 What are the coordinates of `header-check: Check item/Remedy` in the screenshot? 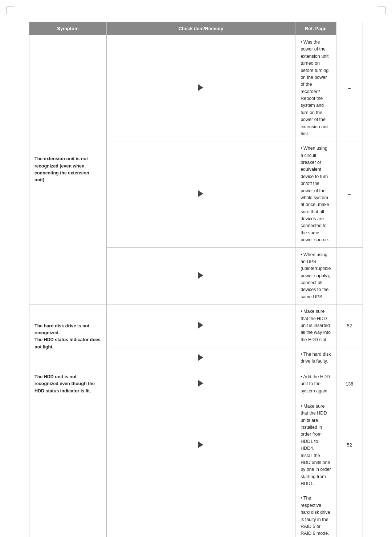 It's located at (201, 29).